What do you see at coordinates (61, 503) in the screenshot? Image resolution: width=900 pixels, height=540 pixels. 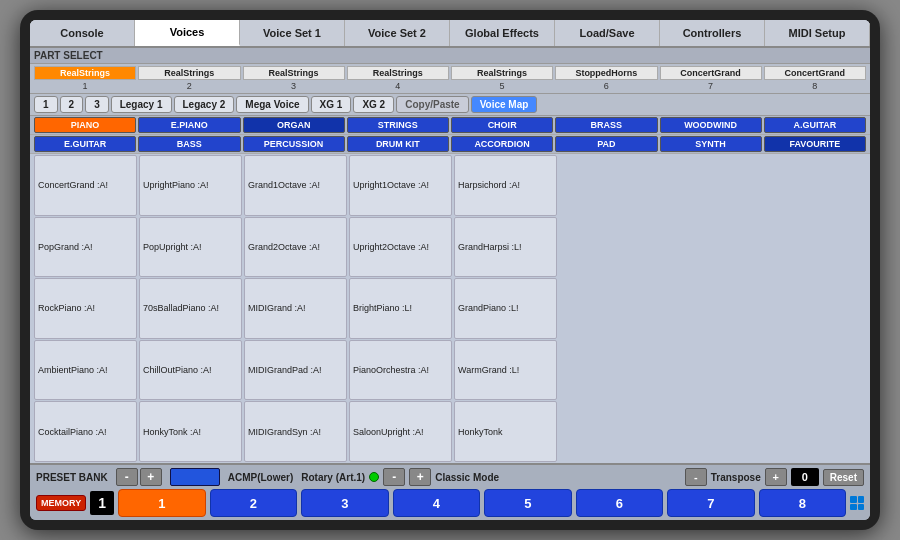 I see `memory-label: MEMORY` at bounding box center [61, 503].